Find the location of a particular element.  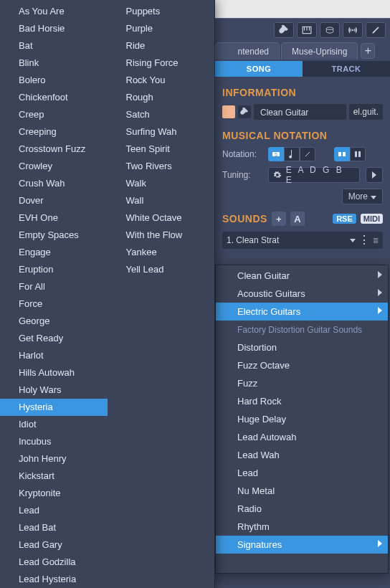

tab-track: TRACK is located at coordinates (346, 69).